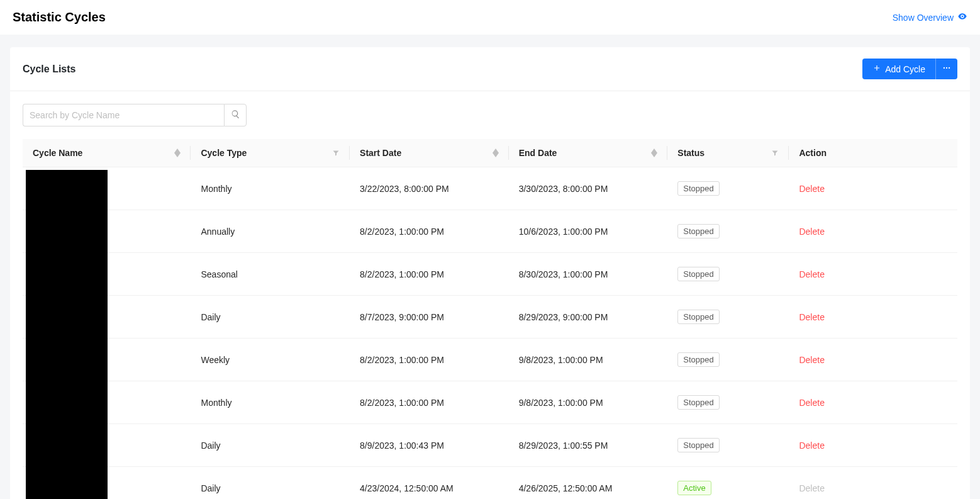  I want to click on redacted-cycle-names, so click(67, 335).